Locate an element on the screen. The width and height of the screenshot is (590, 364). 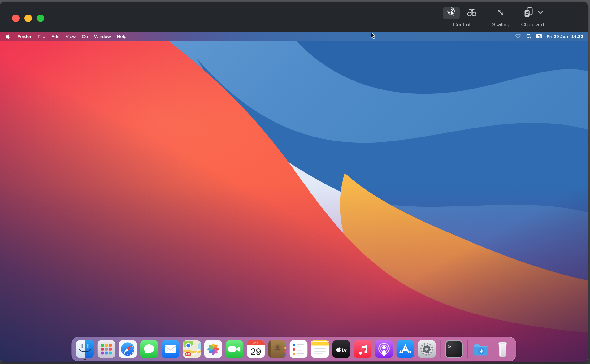
finder-running-indicator is located at coordinates (85, 360).